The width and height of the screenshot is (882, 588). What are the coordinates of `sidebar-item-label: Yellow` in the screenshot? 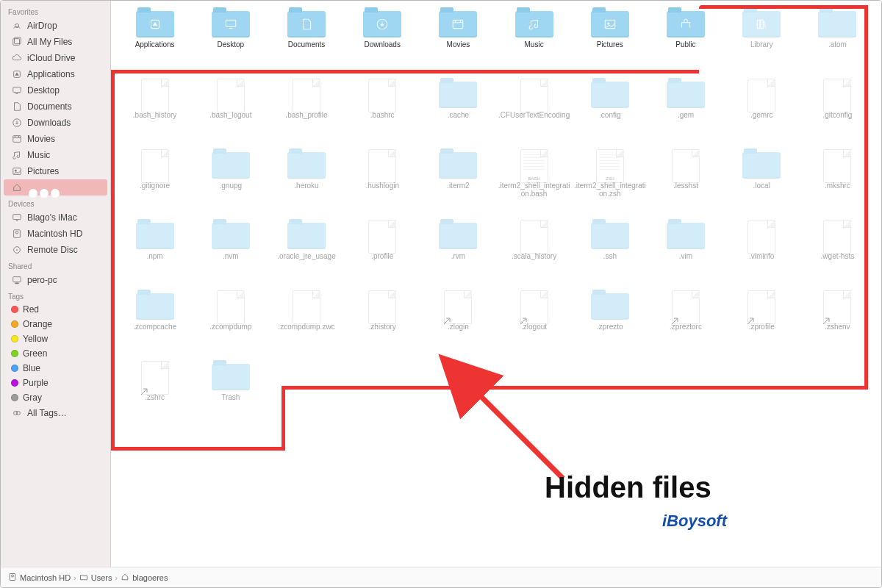 It's located at (35, 339).